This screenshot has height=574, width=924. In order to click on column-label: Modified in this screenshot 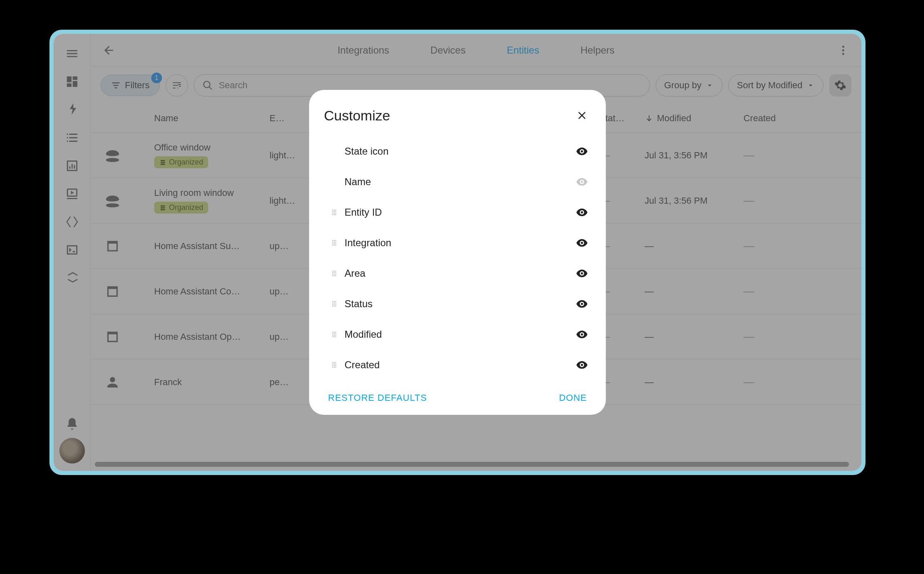, I will do `click(459, 334)`.